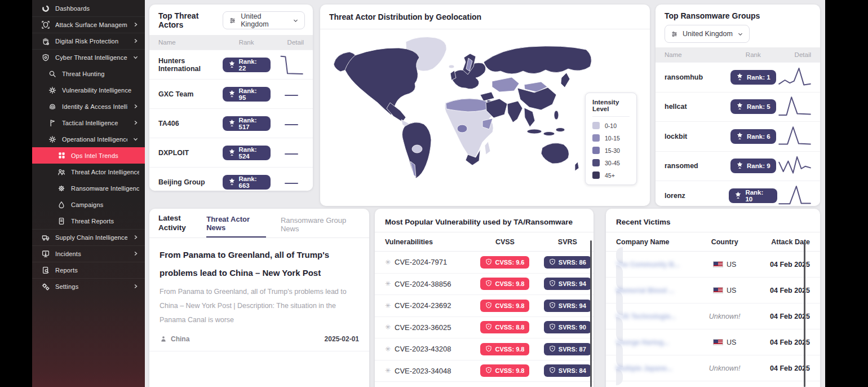  Describe the element at coordinates (484, 263) in the screenshot. I see `vulnerability-row: ✳CVE-2024-7971CVSS: 9.6SVRS: 86` at that location.